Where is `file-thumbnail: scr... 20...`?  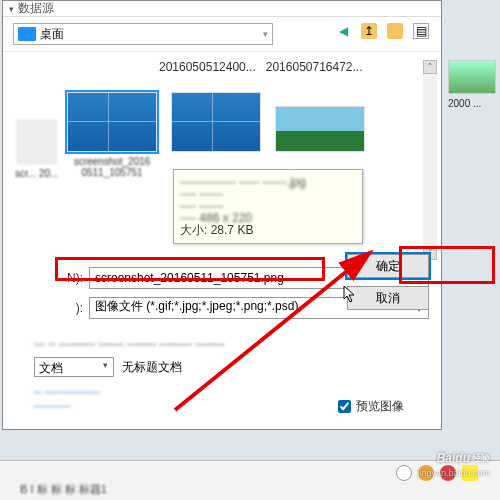
file-thumbnail: scr... 20... is located at coordinates (36, 150).